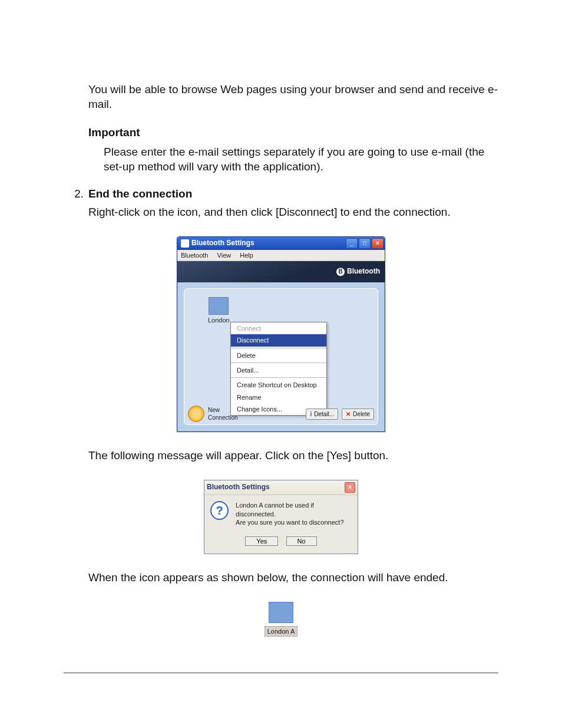 This screenshot has width=562, height=728. What do you see at coordinates (378, 243) in the screenshot?
I see `close-button: ×` at bounding box center [378, 243].